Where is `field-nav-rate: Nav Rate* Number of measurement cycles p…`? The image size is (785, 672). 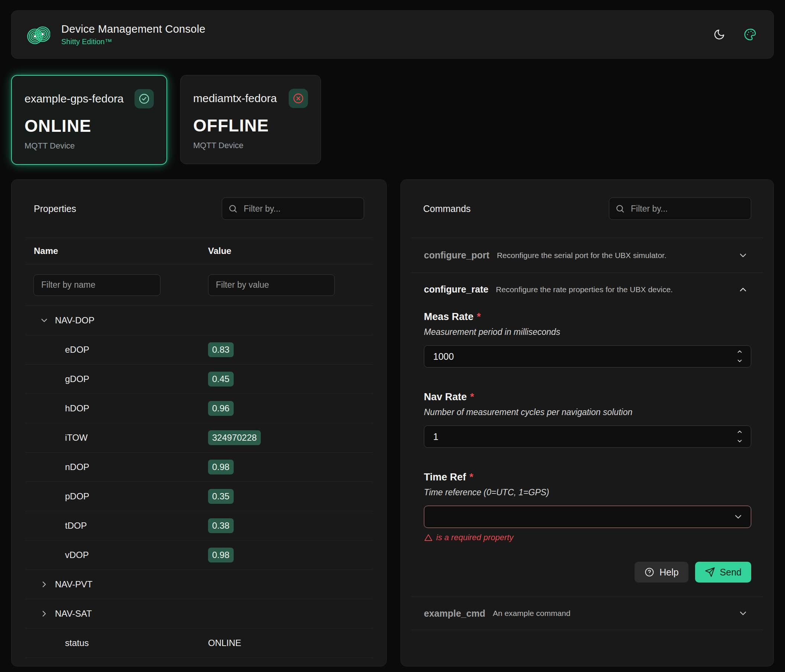 field-nav-rate: Nav Rate* Number of measurement cycles p… is located at coordinates (588, 419).